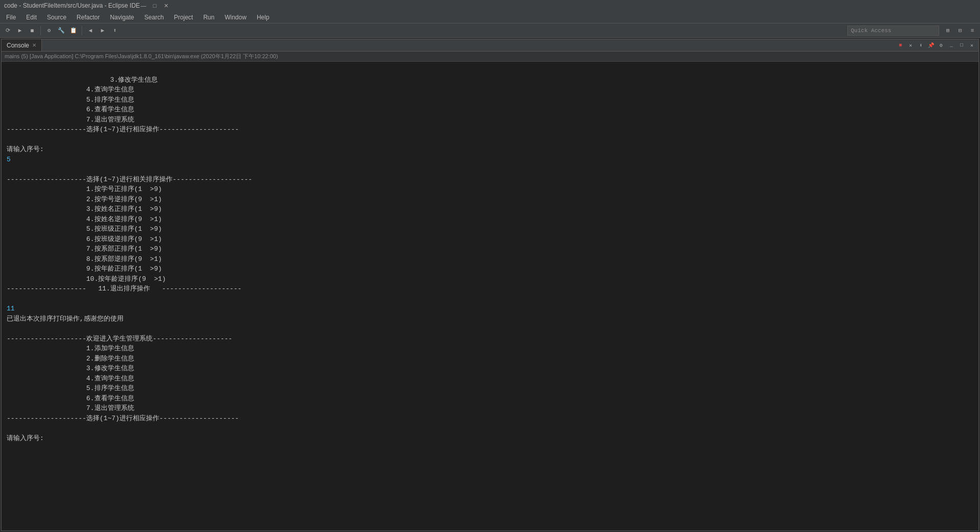 This screenshot has height=532, width=980. Describe the element at coordinates (948, 31) in the screenshot. I see `toolbar-btn-right-1: ⊞` at that location.